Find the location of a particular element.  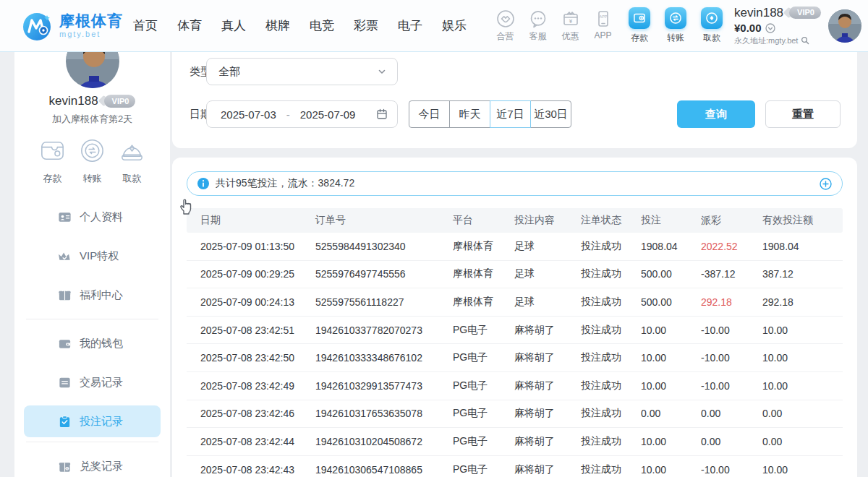

column-header: 日期 is located at coordinates (251, 220).